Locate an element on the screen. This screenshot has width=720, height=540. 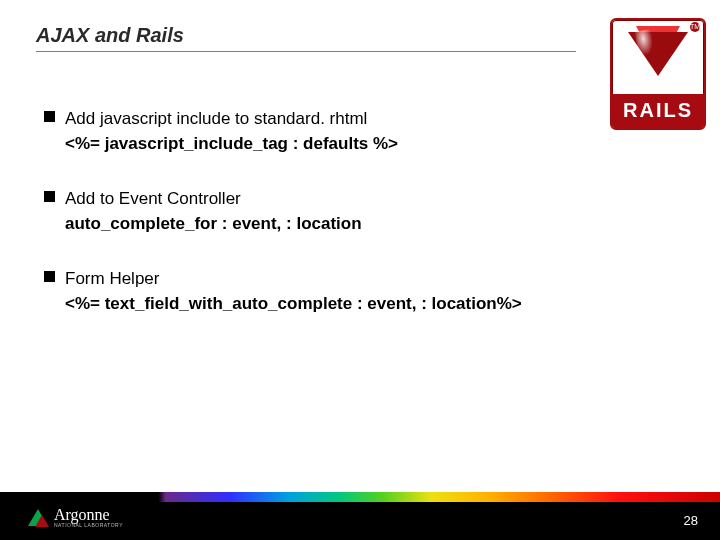
item-text: Add javascript include to standard. rhtm… is located at coordinates (232, 132).